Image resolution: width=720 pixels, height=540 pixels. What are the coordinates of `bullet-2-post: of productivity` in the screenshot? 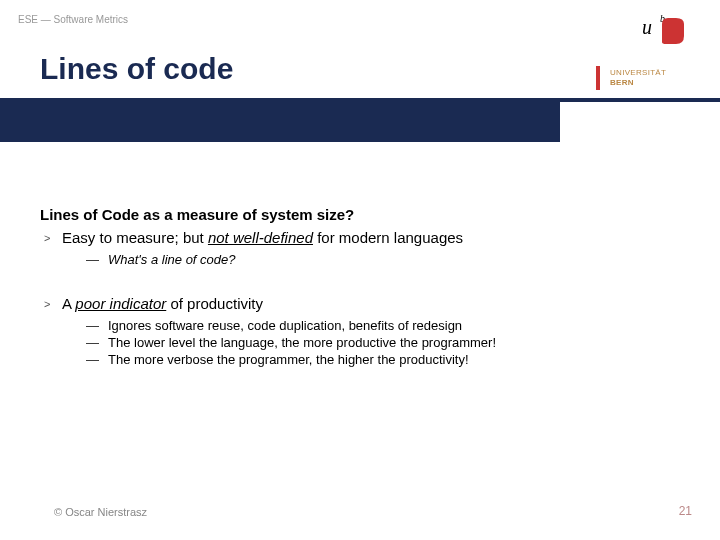 It's located at (214, 304).